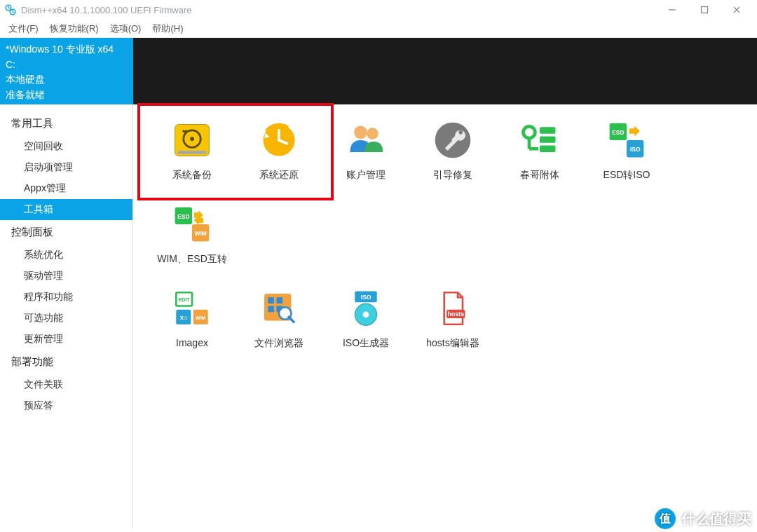 The image size is (757, 532). Describe the element at coordinates (672, 10) in the screenshot. I see `minimize-button` at that location.